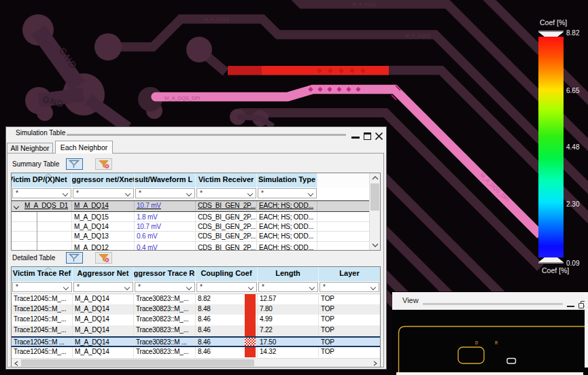 Image resolution: width=588 pixels, height=375 pixels. What do you see at coordinates (364, 5) in the screenshot?
I see `svg-text: M_A_DQ11` at bounding box center [364, 5].